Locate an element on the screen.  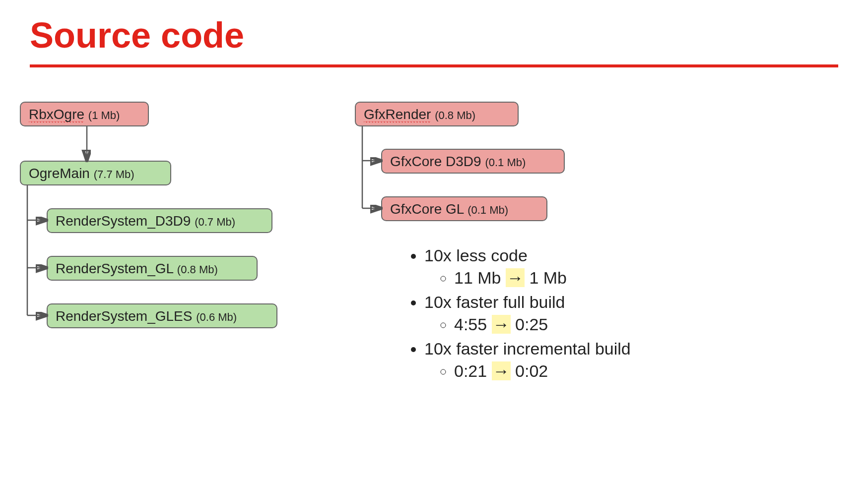
bullet-incbuild-sub: 0:21 → 0:02 is located at coordinates (542, 371).